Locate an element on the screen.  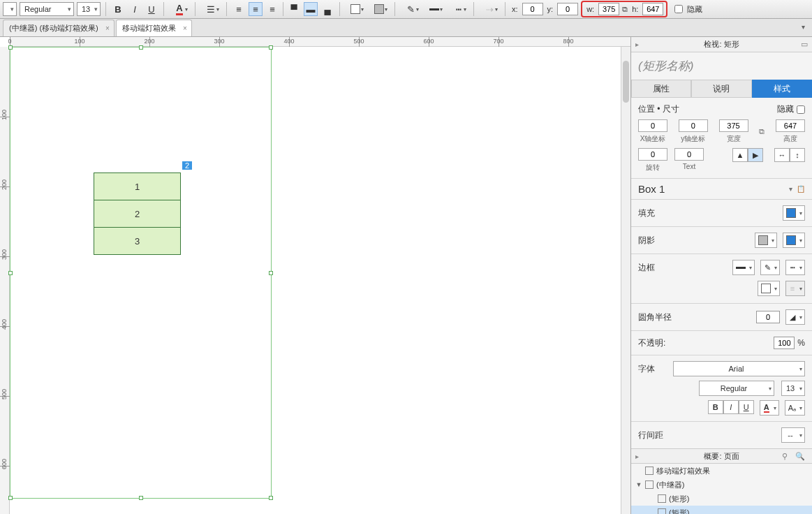
outline-tools: ⚲ 🔍 is located at coordinates (795, 457).